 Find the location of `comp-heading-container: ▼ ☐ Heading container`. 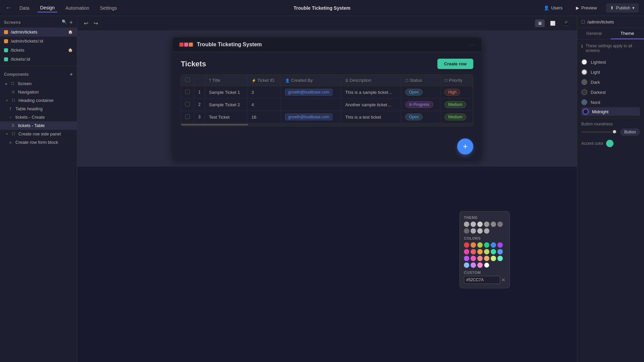

comp-heading-container: ▼ ☐ Heading container is located at coordinates (38, 101).